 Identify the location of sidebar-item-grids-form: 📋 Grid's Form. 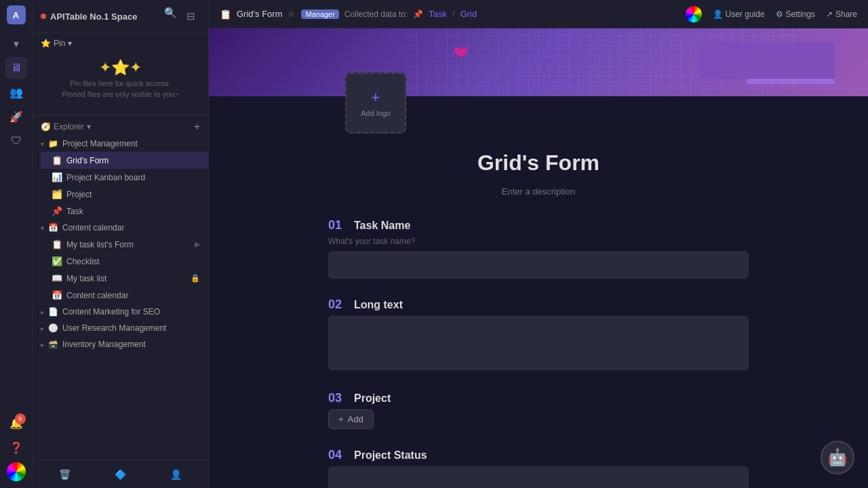
(125, 160).